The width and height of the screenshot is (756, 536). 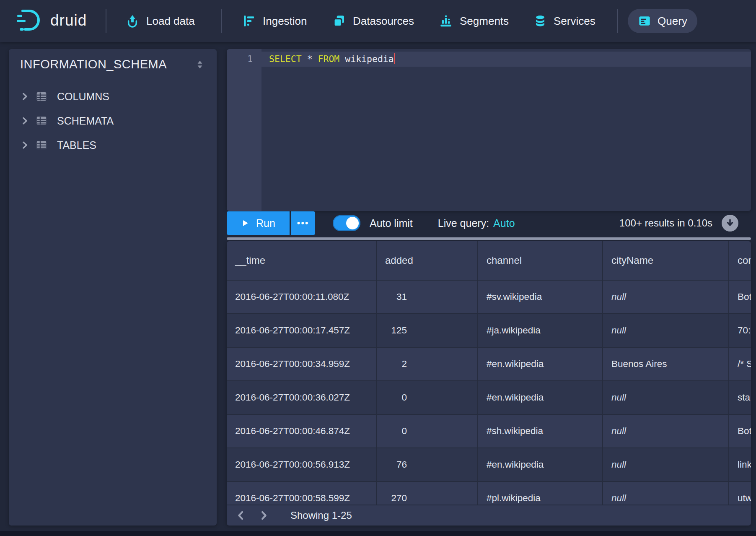 I want to click on cell-value: sta, so click(x=744, y=398).